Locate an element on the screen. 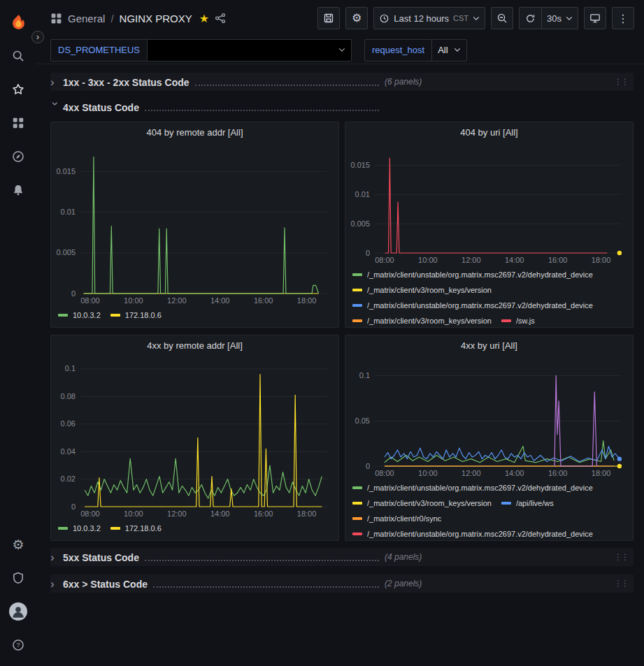 This screenshot has height=666, width=644. grafana-flame-icon is located at coordinates (18, 22).